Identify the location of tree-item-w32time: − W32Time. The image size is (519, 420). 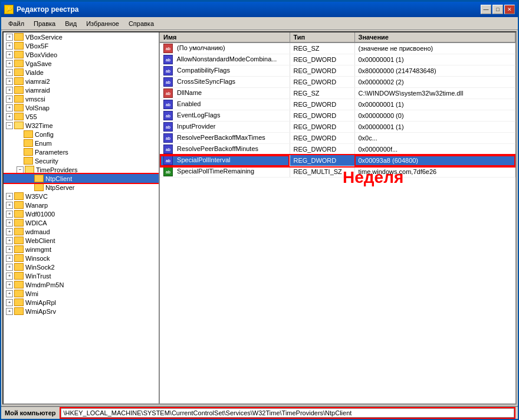
(81, 125).